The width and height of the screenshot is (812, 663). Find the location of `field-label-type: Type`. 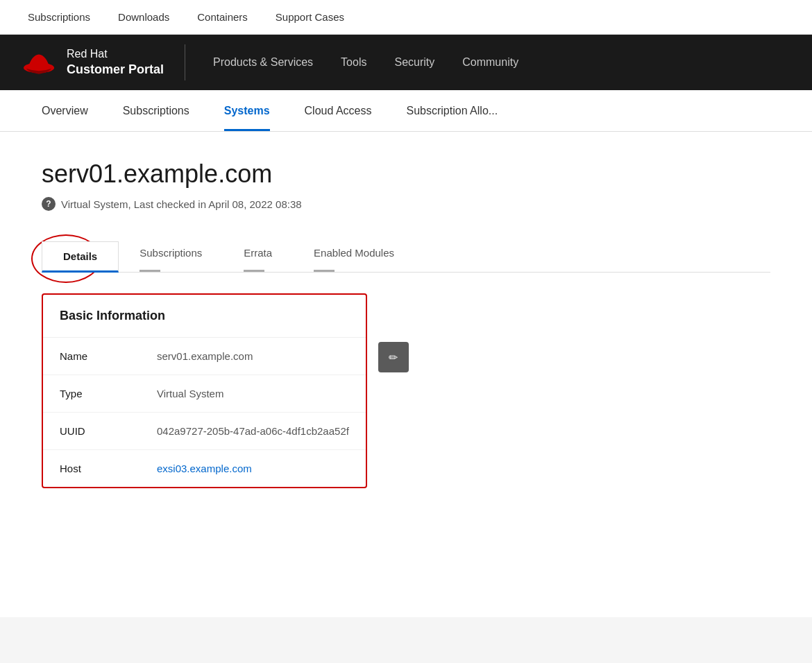

field-label-type: Type is located at coordinates (92, 394).